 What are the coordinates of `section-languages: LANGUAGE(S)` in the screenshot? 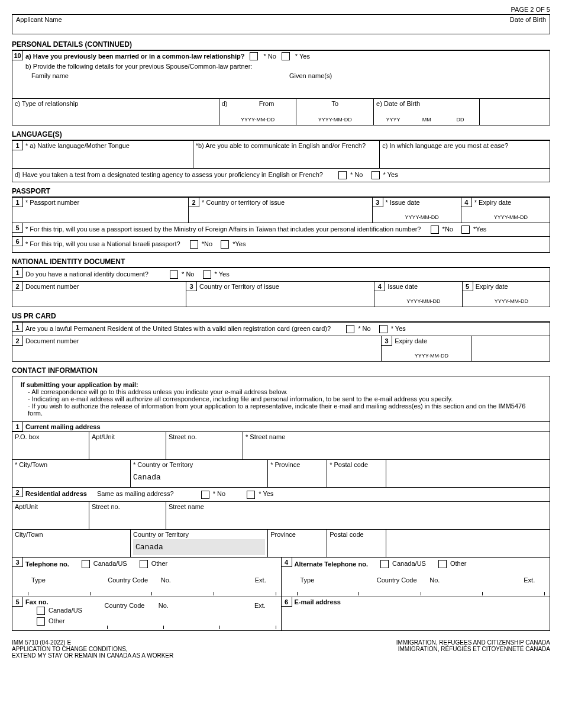 It's located at (281, 135).